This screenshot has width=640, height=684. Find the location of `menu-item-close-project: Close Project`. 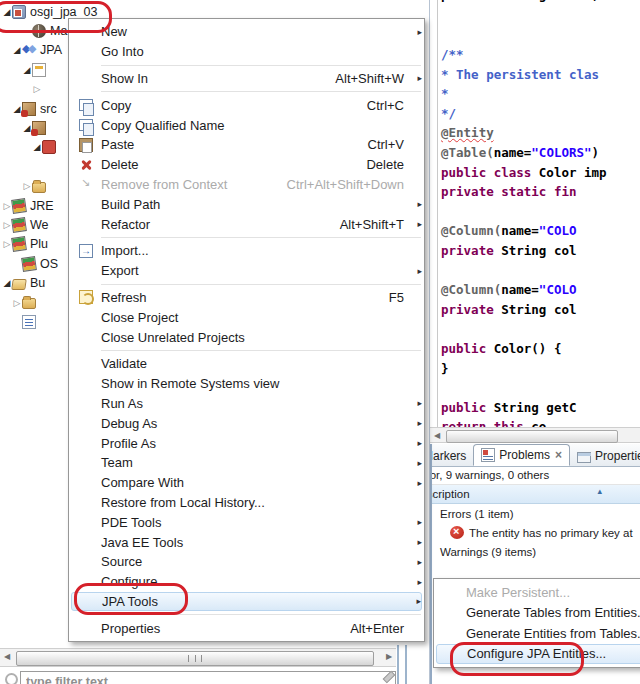

menu-item-close-project: Close Project is located at coordinates (246, 317).